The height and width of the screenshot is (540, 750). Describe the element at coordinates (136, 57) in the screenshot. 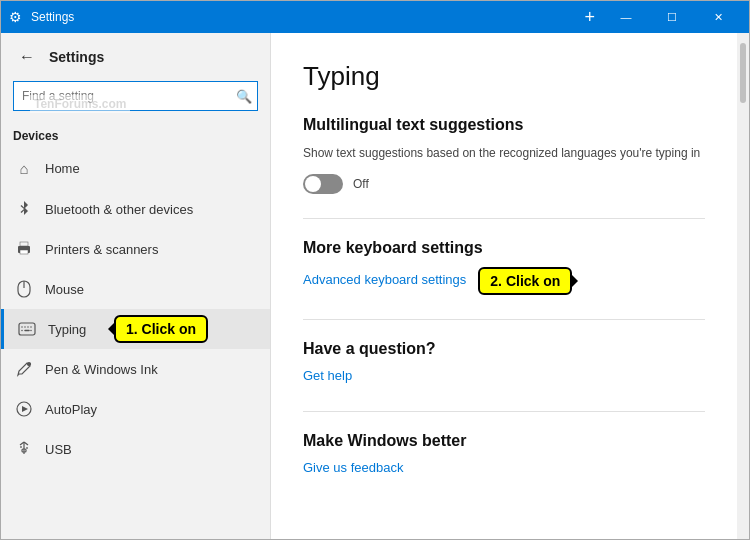

I see `sidebar-header: ← Settings` at that location.